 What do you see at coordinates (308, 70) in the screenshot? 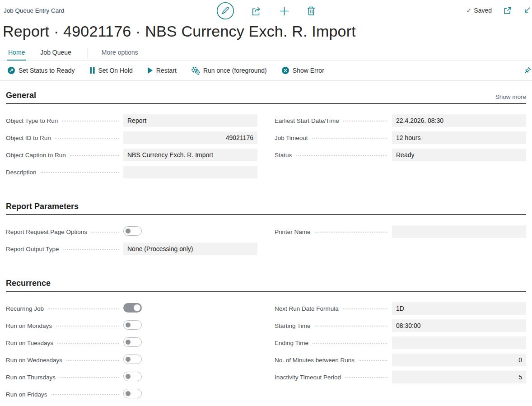
I see `action-label: Show Error` at bounding box center [308, 70].